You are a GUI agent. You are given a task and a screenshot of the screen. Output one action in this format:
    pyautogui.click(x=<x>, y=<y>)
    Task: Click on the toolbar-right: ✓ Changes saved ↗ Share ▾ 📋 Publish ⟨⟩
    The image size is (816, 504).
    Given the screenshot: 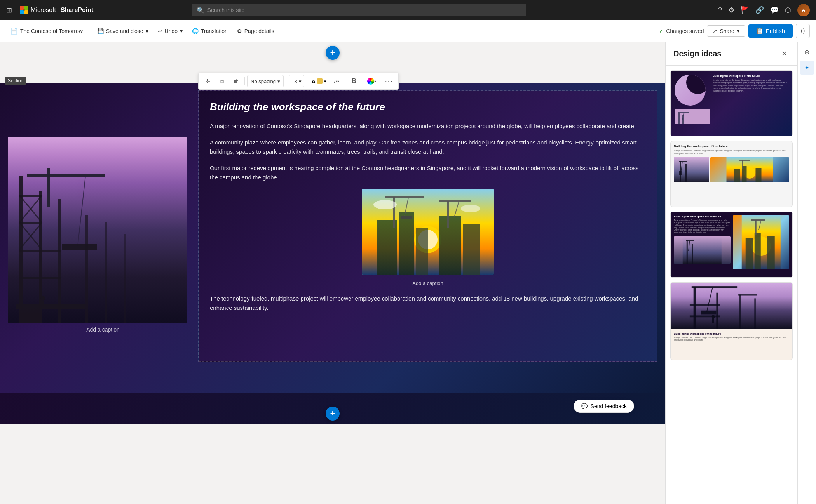 What is the action you would take?
    pyautogui.click(x=734, y=31)
    